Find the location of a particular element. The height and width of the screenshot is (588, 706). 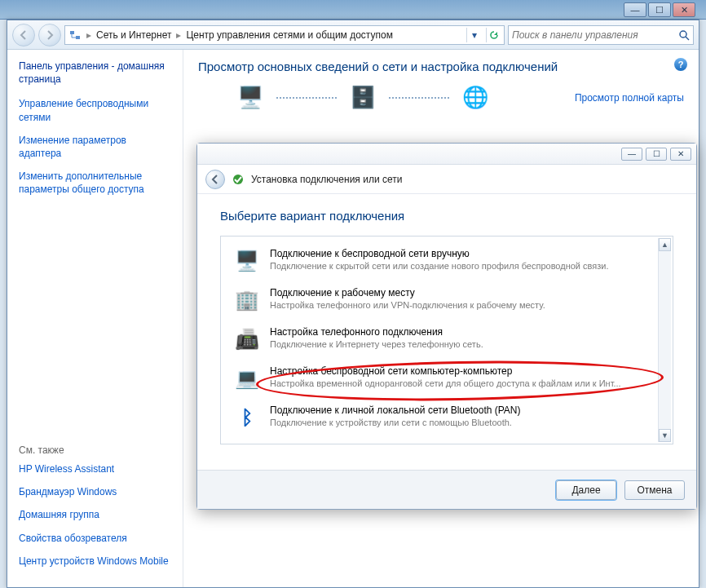

option-desc: Настройка временной одноранговой сети дл… is located at coordinates (445, 383).